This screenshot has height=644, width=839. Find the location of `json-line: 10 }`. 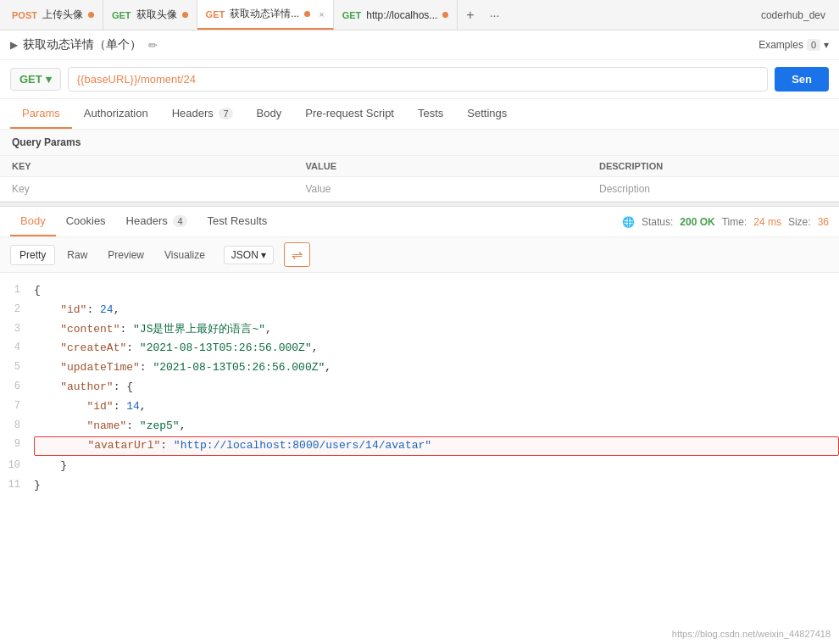

json-line: 10 } is located at coordinates (420, 466).